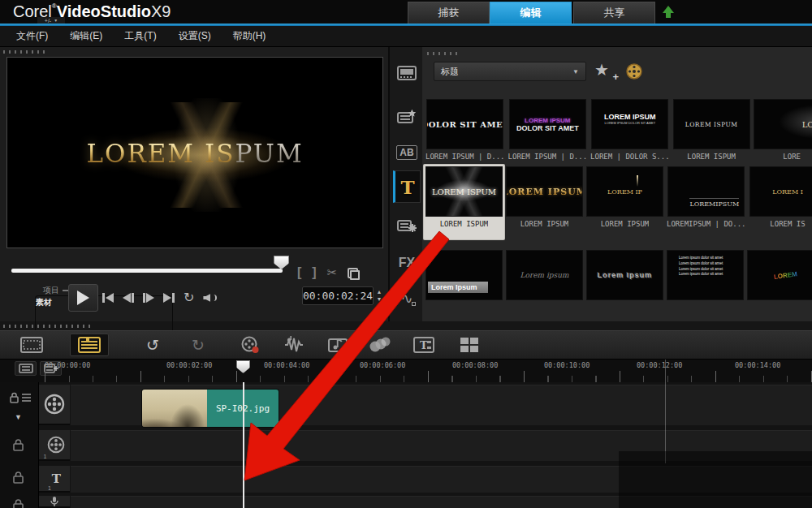 This screenshot has height=508, width=812. I want to click on split-clip-button: ✂, so click(333, 273).